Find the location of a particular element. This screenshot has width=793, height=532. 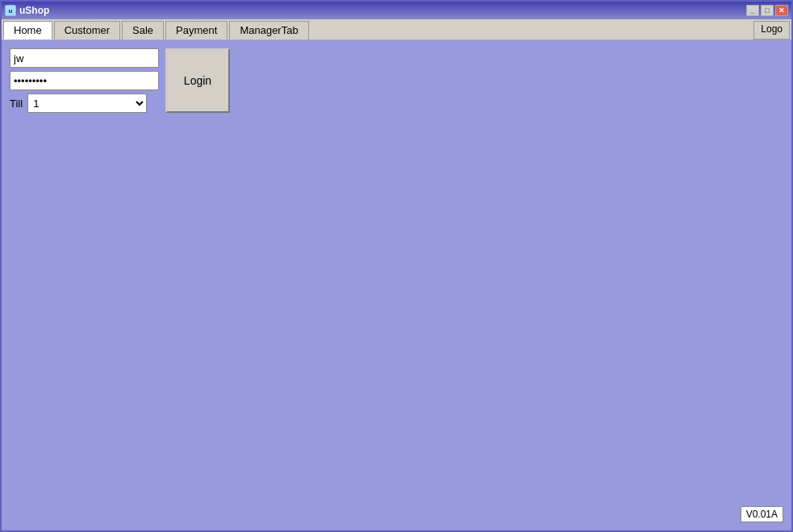

tab-payment: Payment is located at coordinates (197, 31).